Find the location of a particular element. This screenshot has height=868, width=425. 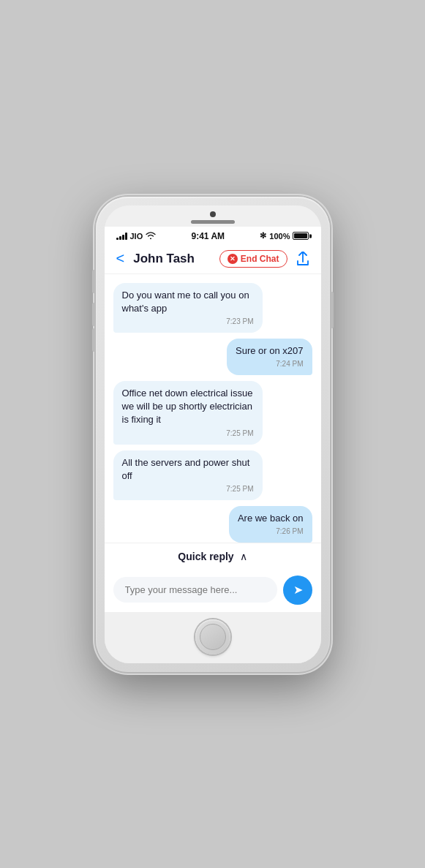

message-row: All the servers and power shut off 7:25 … is located at coordinates (213, 475).